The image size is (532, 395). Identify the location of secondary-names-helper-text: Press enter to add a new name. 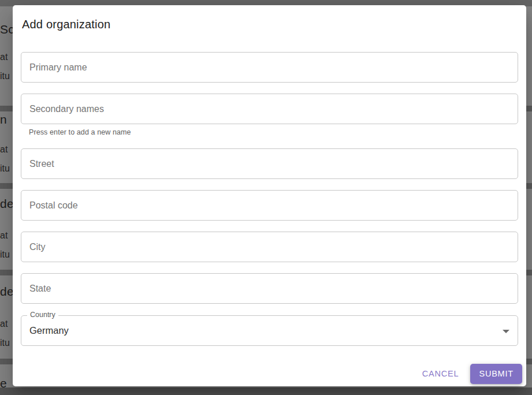
(269, 132).